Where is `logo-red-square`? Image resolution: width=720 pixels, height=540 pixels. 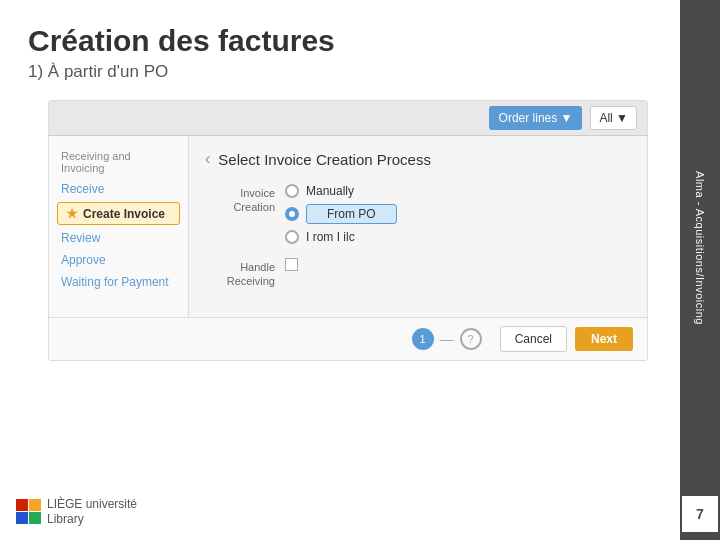
logo-red-square is located at coordinates (22, 505).